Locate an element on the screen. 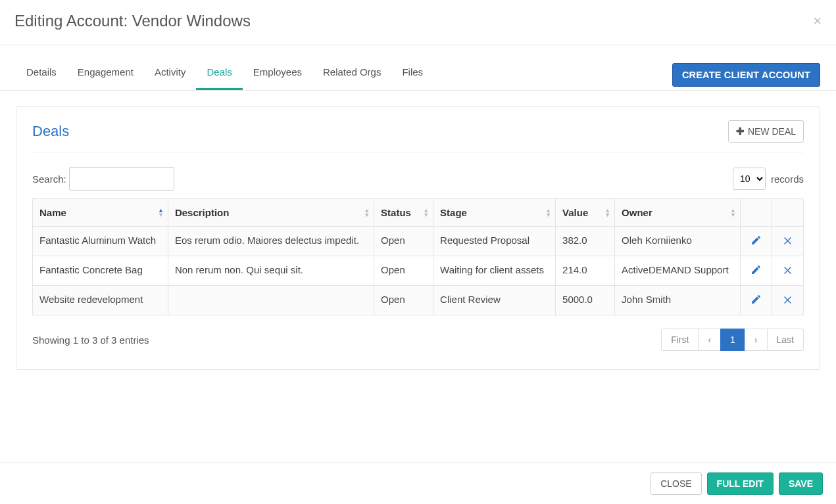 The height and width of the screenshot is (504, 836). page-first: First is located at coordinates (680, 340).